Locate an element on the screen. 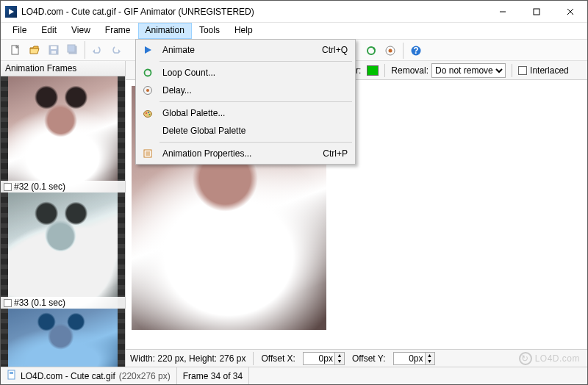 This screenshot has height=385, width=588. menu-item-loop-count: Loop Count... is located at coordinates (245, 73).